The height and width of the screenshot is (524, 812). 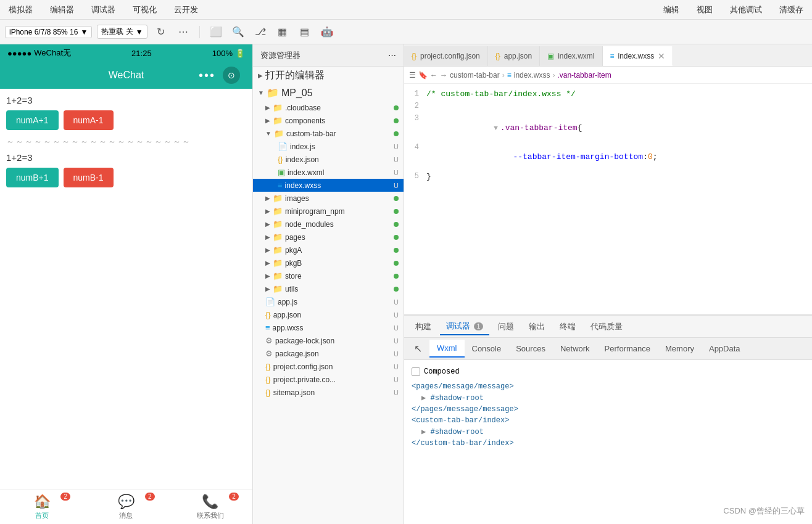 I want to click on search-icon: 🔍, so click(x=238, y=32).